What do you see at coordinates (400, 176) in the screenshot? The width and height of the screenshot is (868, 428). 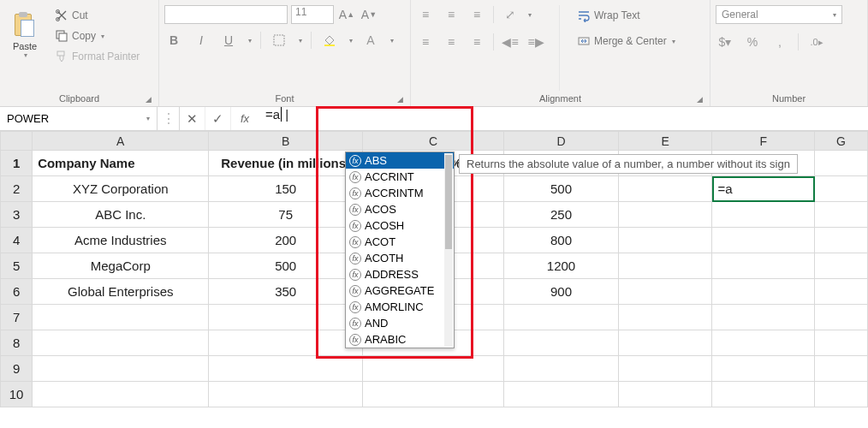 I see `autocomplete-item: fxACCRINT` at bounding box center [400, 176].